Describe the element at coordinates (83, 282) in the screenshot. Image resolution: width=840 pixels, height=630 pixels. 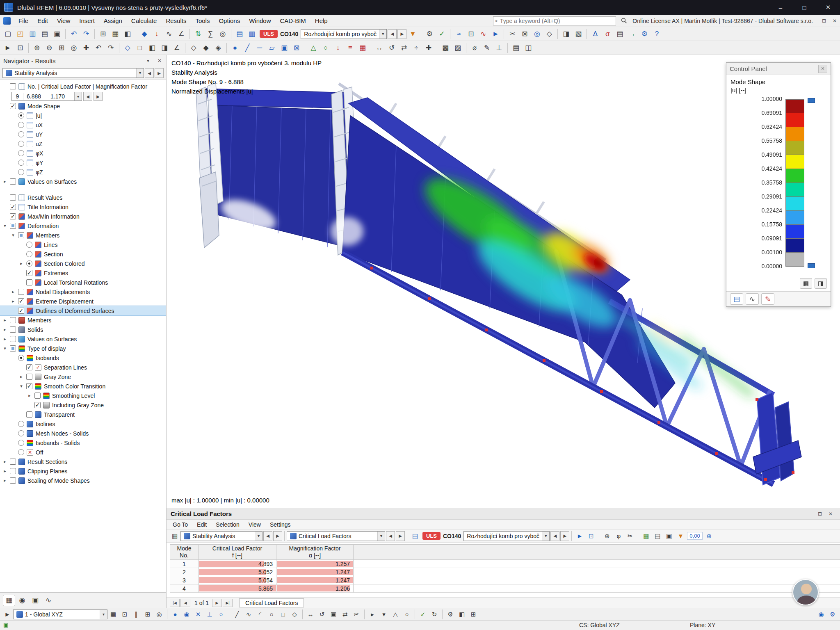
I see `tree-item-local-torsional-rotations: Local Torsional Rotations` at that location.